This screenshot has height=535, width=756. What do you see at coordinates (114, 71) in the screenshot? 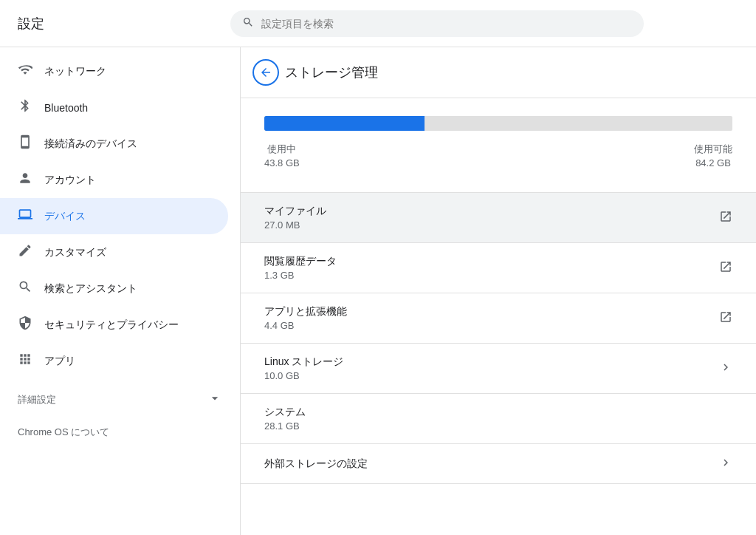
I see `sidebar-item-network: ネットワーク` at bounding box center [114, 71].